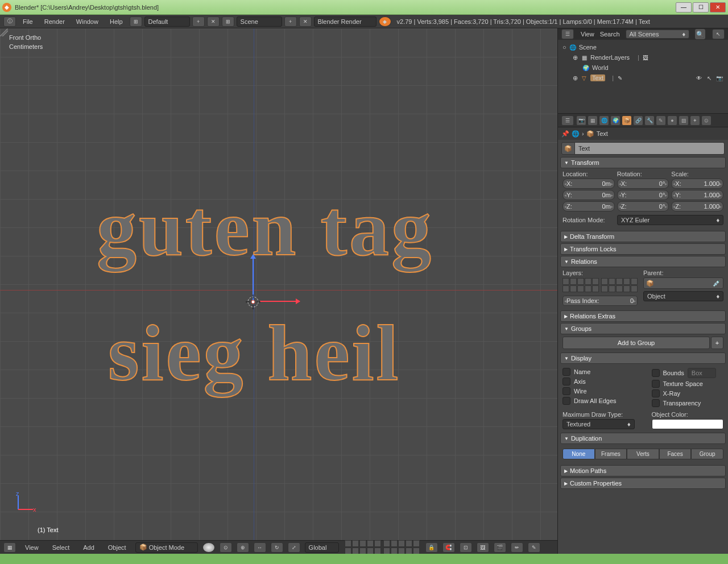  Describe the element at coordinates (656, 373) in the screenshot. I see `check-bounds` at that location.